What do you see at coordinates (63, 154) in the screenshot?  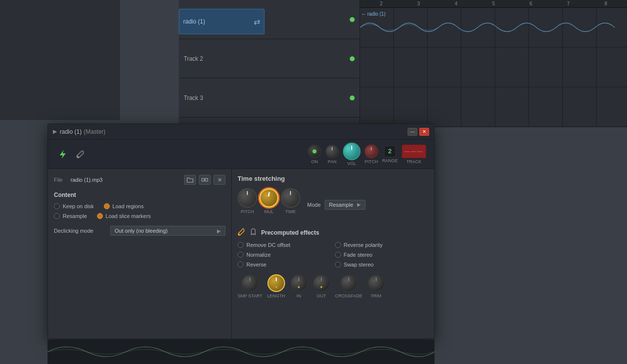 I see `lightning-icon` at bounding box center [63, 154].